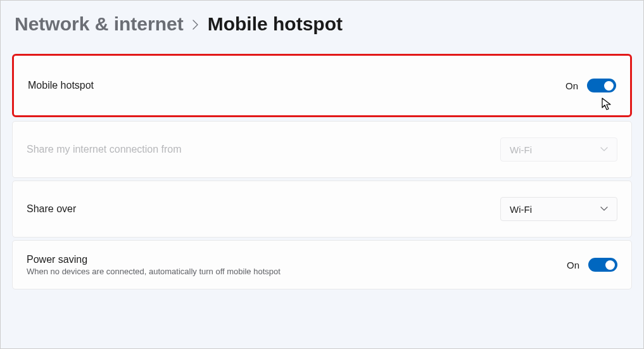  What do you see at coordinates (559, 209) in the screenshot?
I see `share-over-dropdown: Wi-Fi` at bounding box center [559, 209].